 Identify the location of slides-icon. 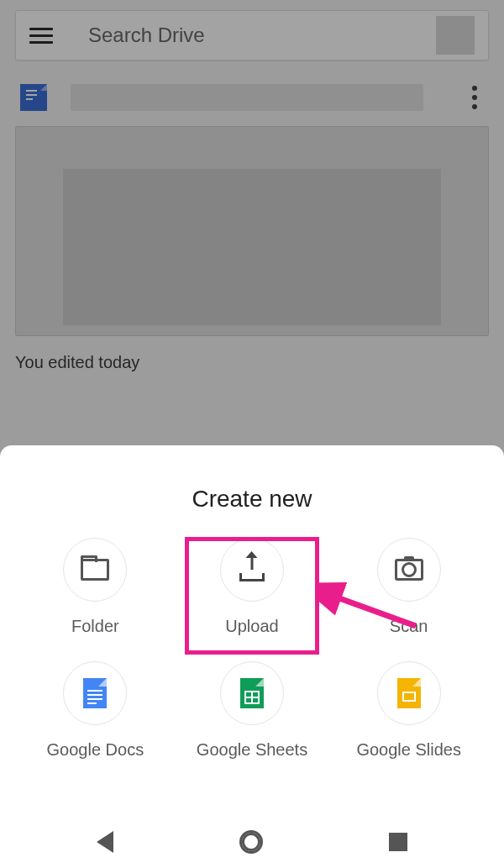
(409, 693).